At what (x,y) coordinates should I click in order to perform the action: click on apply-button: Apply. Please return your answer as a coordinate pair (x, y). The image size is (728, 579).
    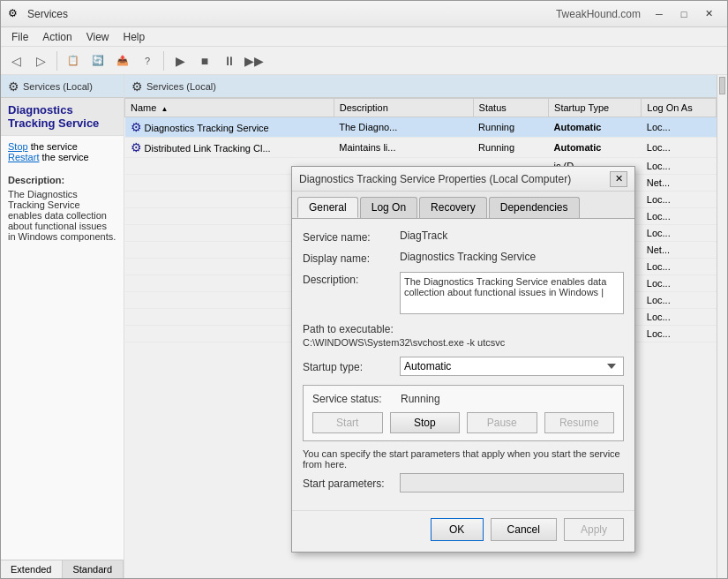
    Looking at the image, I should click on (594, 530).